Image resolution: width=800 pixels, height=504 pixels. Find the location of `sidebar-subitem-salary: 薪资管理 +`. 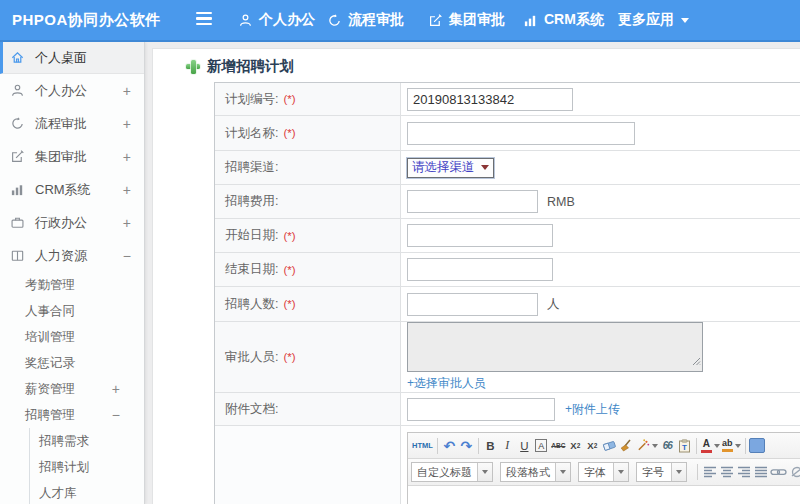

sidebar-subitem-salary: 薪资管理 + is located at coordinates (72, 389).